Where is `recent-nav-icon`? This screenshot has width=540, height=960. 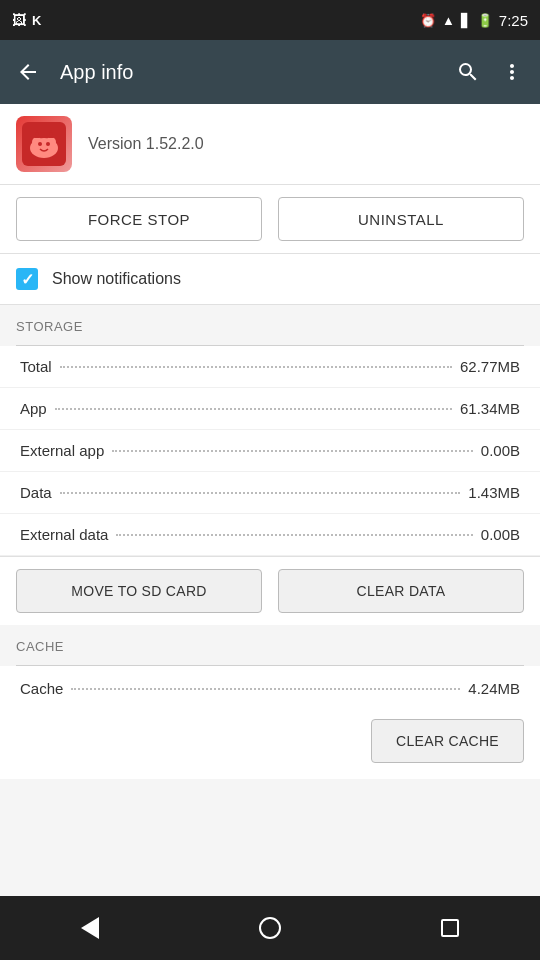
recent-nav-icon is located at coordinates (450, 928).